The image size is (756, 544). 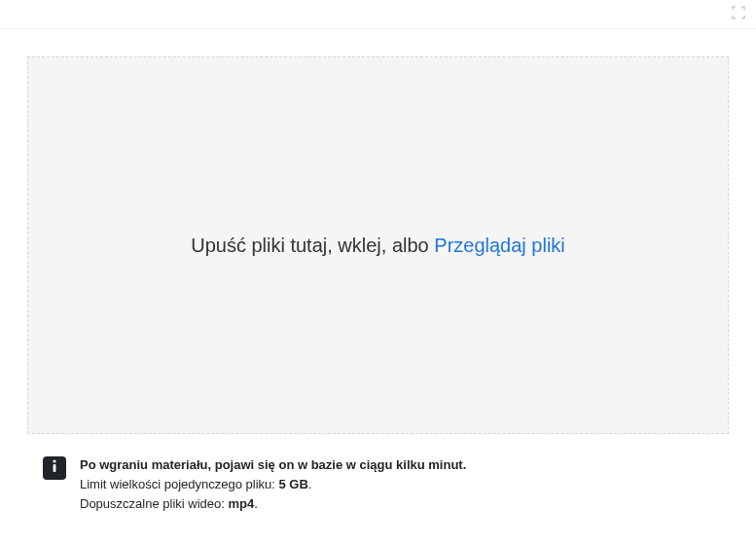 I want to click on info-line-2: Limit wielkości pojedynczego pliku: 5 GB…, so click(x=272, y=485).